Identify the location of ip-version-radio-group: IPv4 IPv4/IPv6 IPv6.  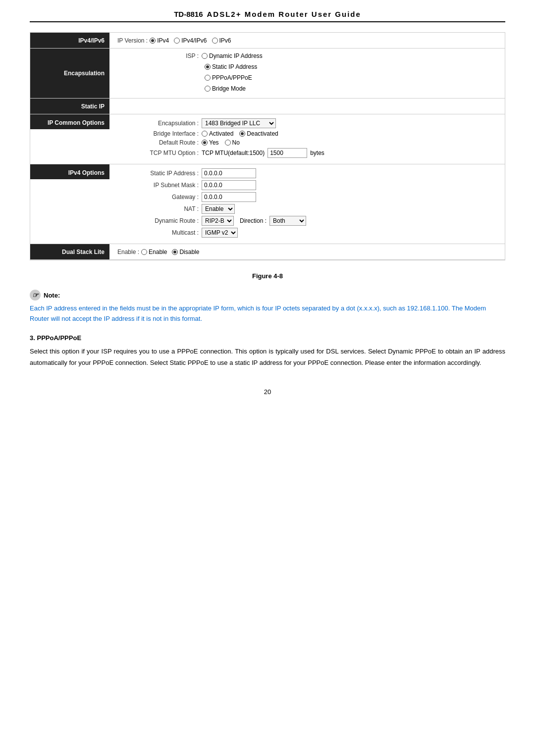
(190, 41).